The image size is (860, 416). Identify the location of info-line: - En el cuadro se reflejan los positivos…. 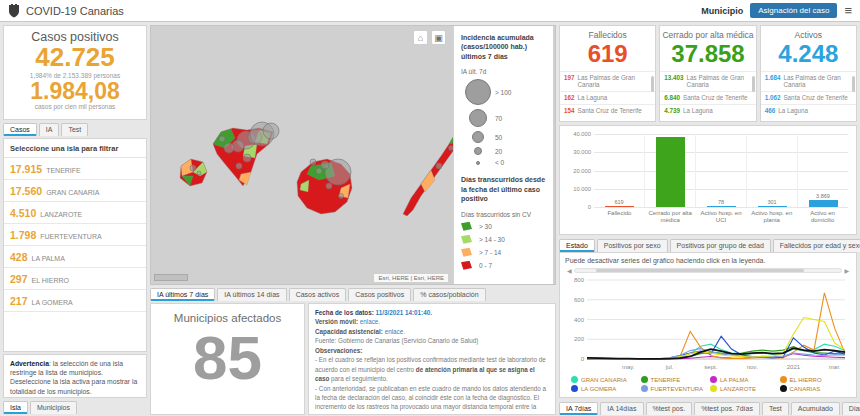
(432, 369).